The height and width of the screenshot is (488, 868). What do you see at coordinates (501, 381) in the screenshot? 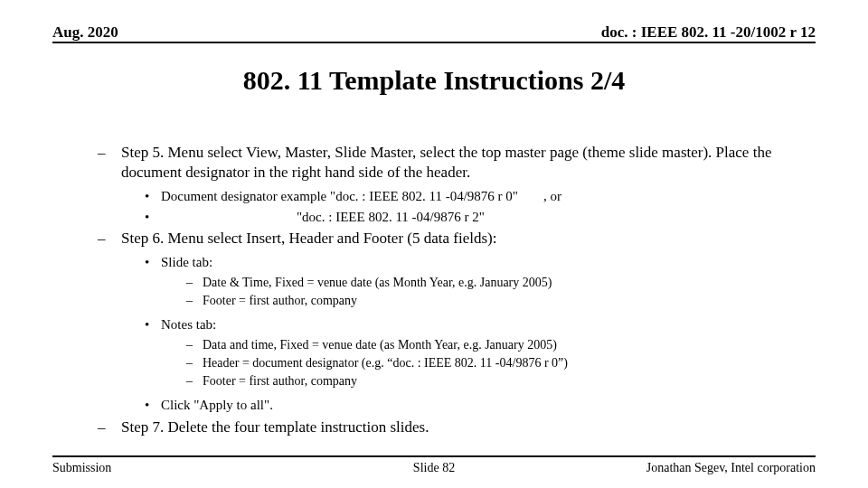
I see `step6-notes-footer: Footer = first author, company` at bounding box center [501, 381].